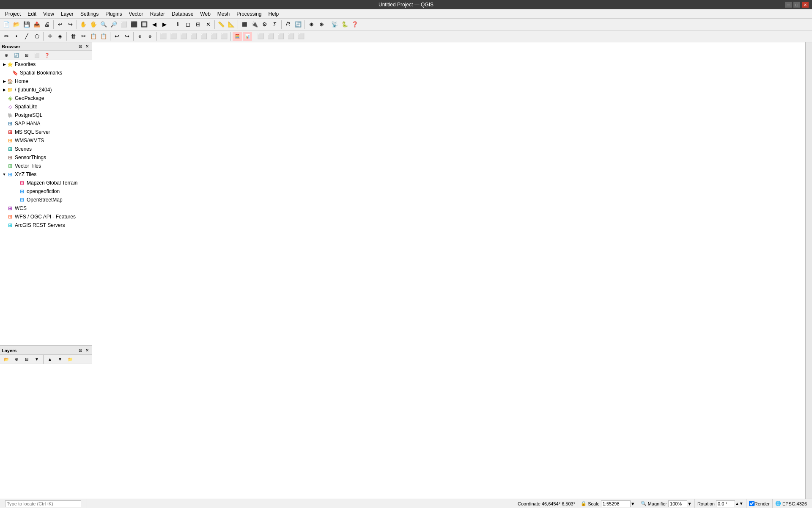 This screenshot has width=812, height=508. What do you see at coordinates (27, 36) in the screenshot?
I see `tb-draw-line: ╱` at bounding box center [27, 36].